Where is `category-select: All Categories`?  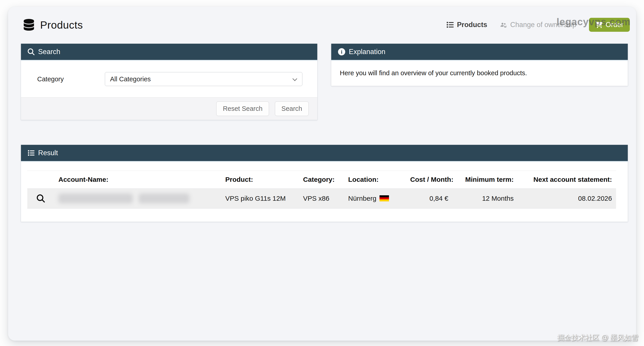
category-select: All Categories is located at coordinates (204, 79).